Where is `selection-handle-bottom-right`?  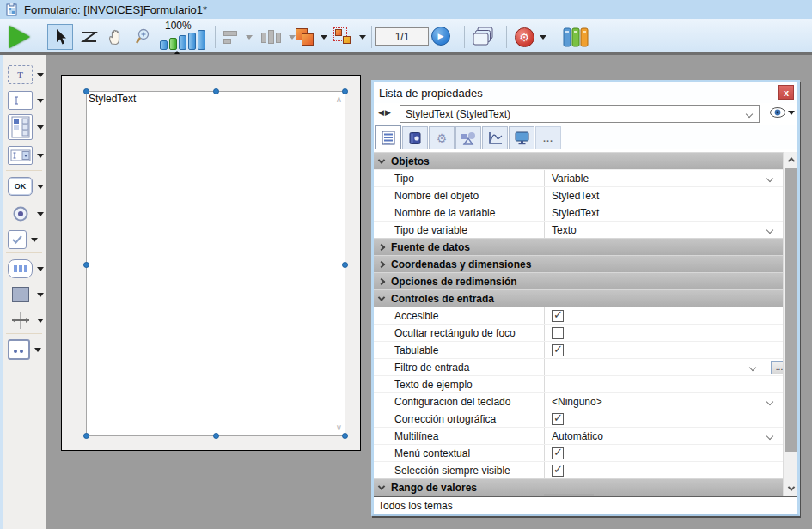
selection-handle-bottom-right is located at coordinates (345, 436).